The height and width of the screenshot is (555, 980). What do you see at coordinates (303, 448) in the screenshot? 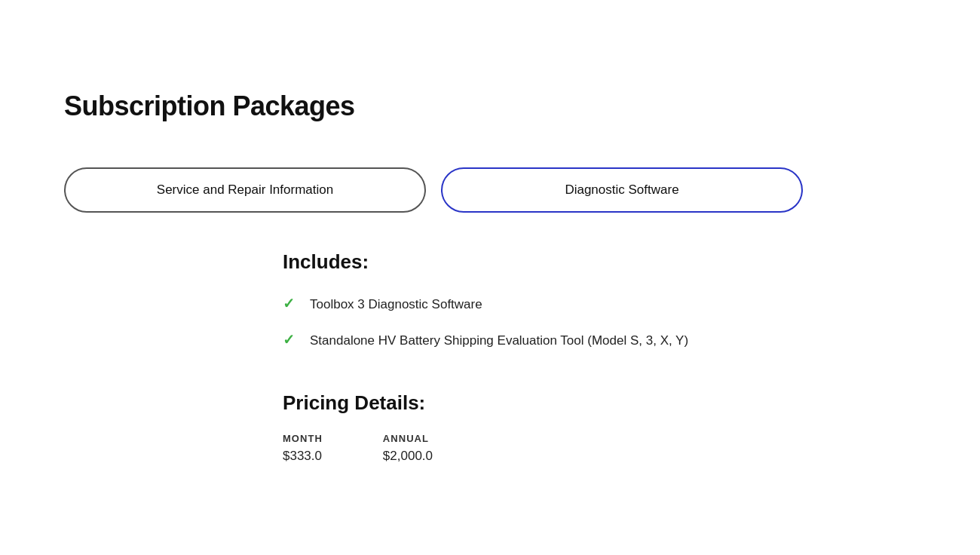
I see `pricing-col-month: MONTH $333.0` at bounding box center [303, 448].